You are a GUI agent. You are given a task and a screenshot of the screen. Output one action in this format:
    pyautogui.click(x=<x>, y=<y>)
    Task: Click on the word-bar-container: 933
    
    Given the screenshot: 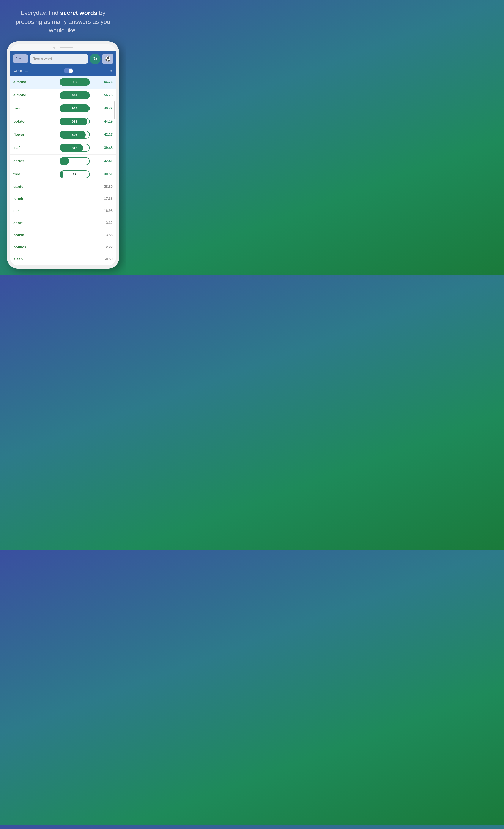 What is the action you would take?
    pyautogui.click(x=75, y=122)
    